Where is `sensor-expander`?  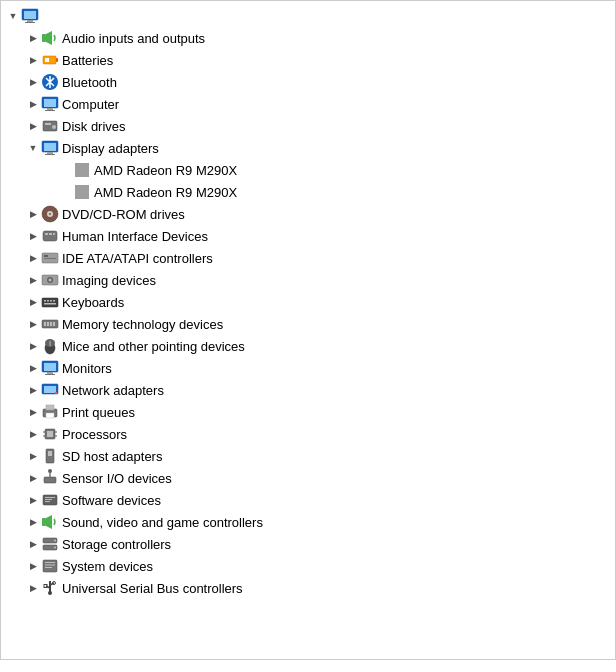 sensor-expander is located at coordinates (33, 478).